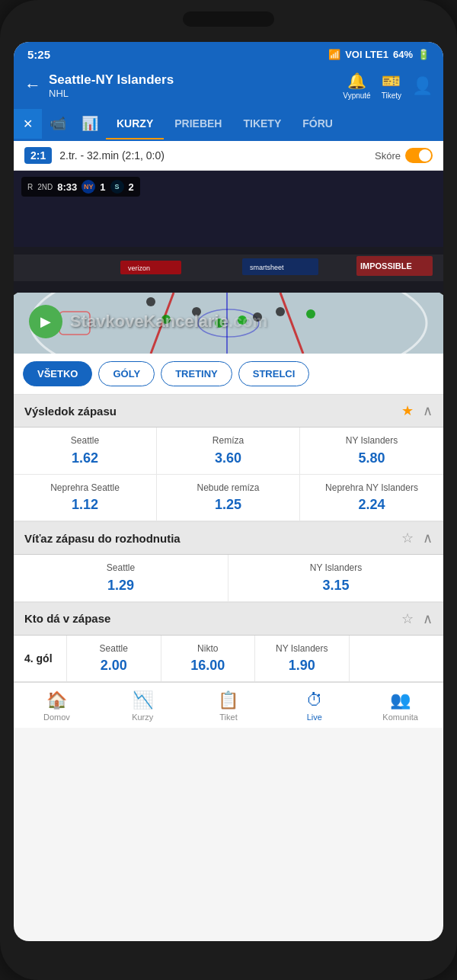  I want to click on score-toggle, so click(419, 155).